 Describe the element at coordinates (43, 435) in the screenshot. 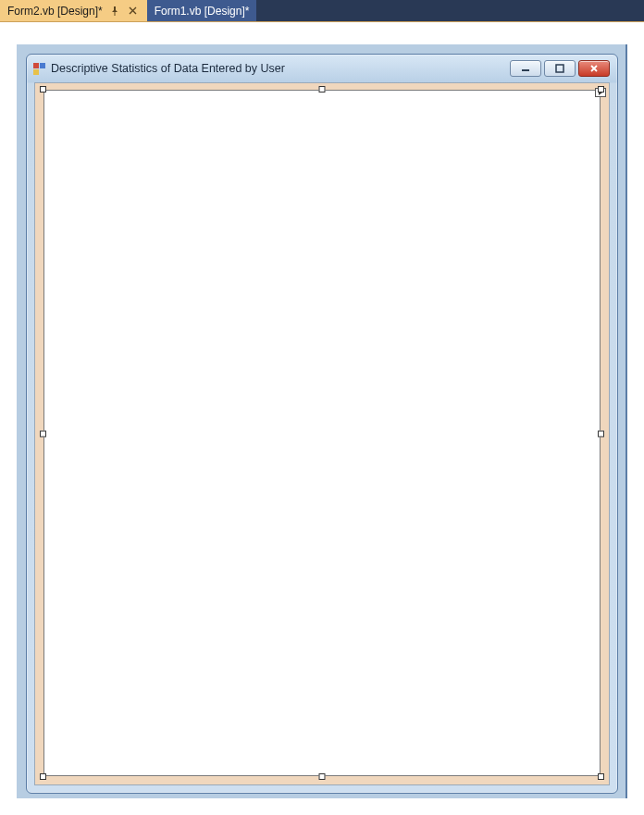

I see `resize-handle-w` at that location.